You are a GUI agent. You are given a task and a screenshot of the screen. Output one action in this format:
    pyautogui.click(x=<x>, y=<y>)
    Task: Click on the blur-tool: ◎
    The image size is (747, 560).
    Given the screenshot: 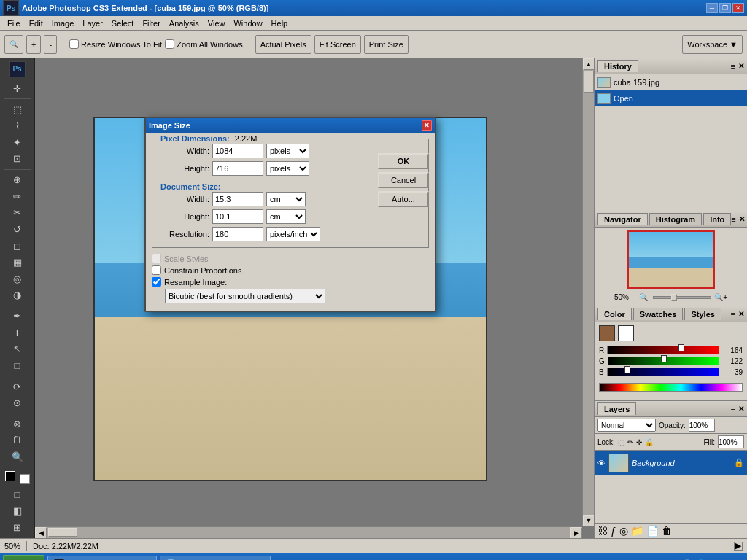 What is the action you would take?
    pyautogui.click(x=18, y=279)
    